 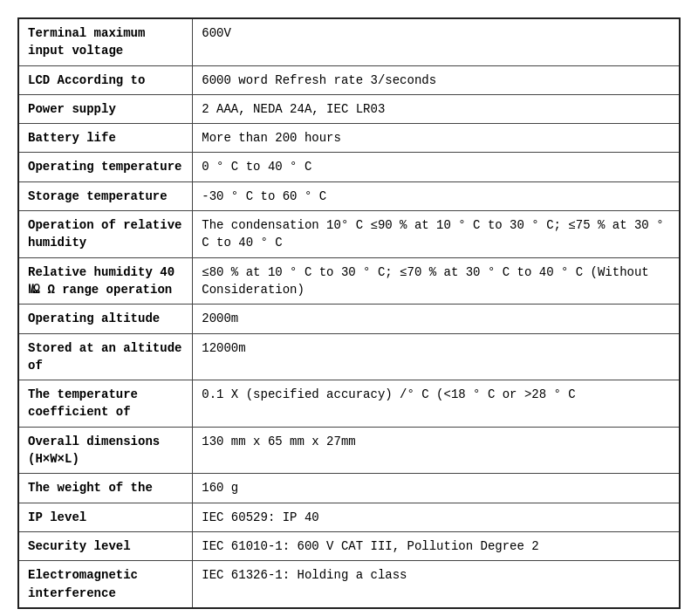 What do you see at coordinates (349, 168) in the screenshot?
I see `table-row: Operating temperature0 ° C to 40 ° C` at bounding box center [349, 168].